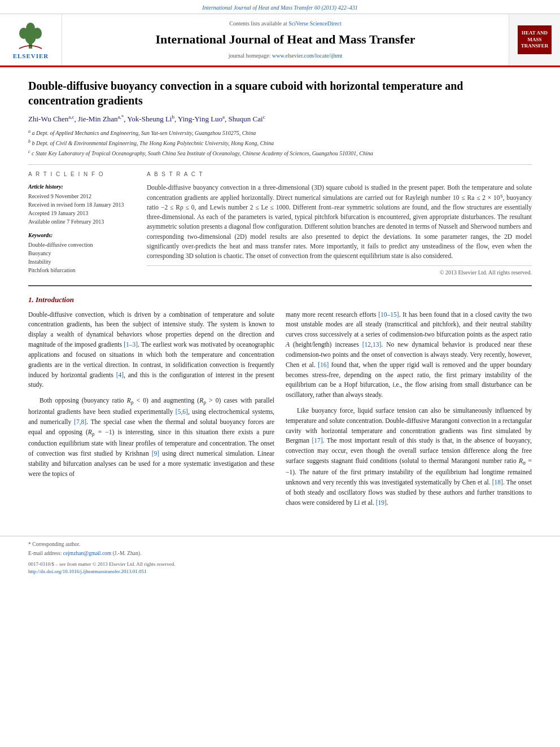 This screenshot has width=560, height=747. What do you see at coordinates (82, 205) in the screenshot?
I see `revised-date: Received in revised form 18 January 2013` at bounding box center [82, 205].